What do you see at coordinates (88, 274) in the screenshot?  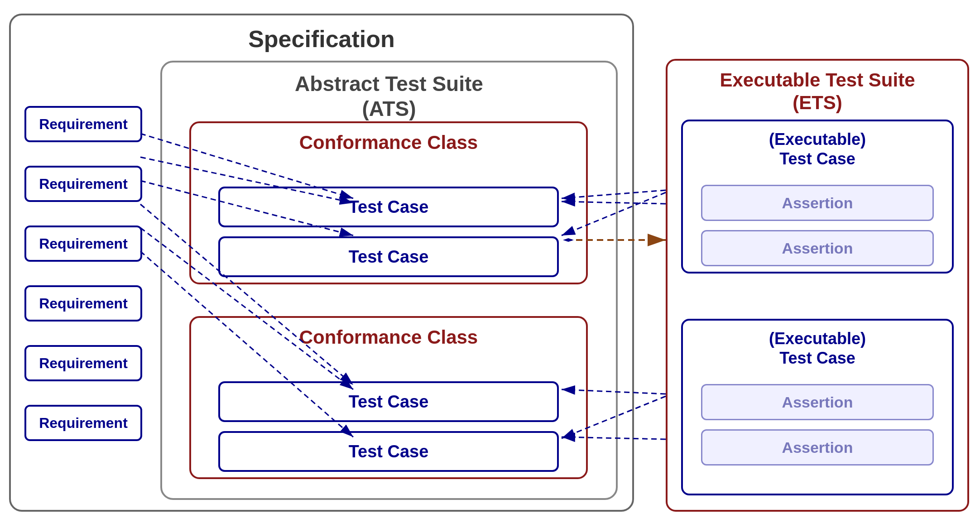 I see `requirements-area: Requirement Requirement Requirement Requ…` at bounding box center [88, 274].